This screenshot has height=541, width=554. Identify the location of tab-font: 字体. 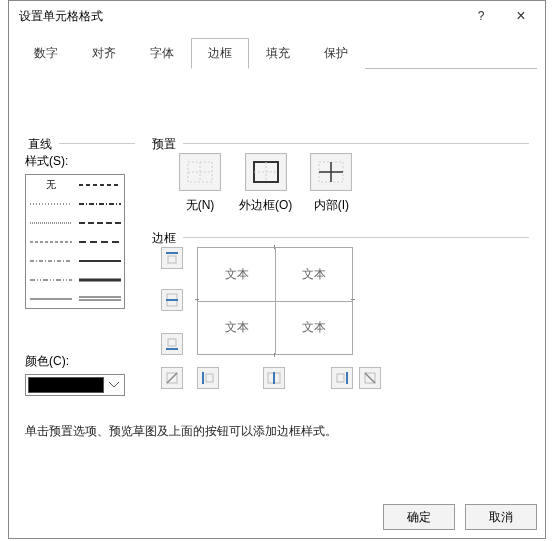
(162, 54).